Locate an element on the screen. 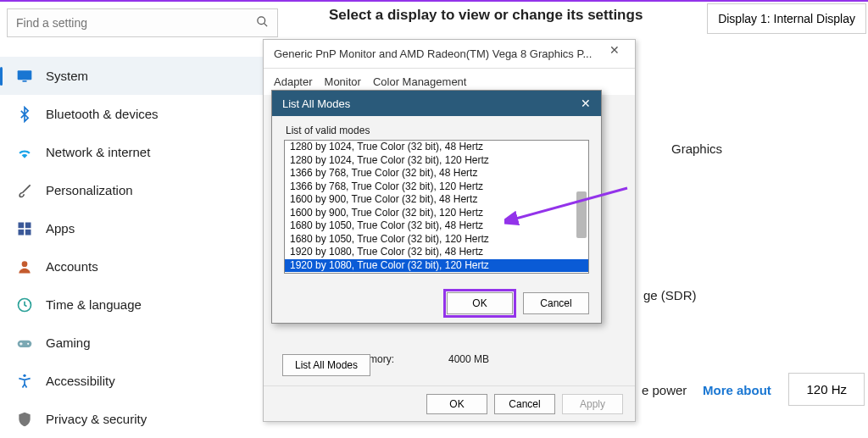 This screenshot has height=438, width=868. mode-row: 1920 by 1080, True Color (32 bit), 48 He… is located at coordinates (437, 252).